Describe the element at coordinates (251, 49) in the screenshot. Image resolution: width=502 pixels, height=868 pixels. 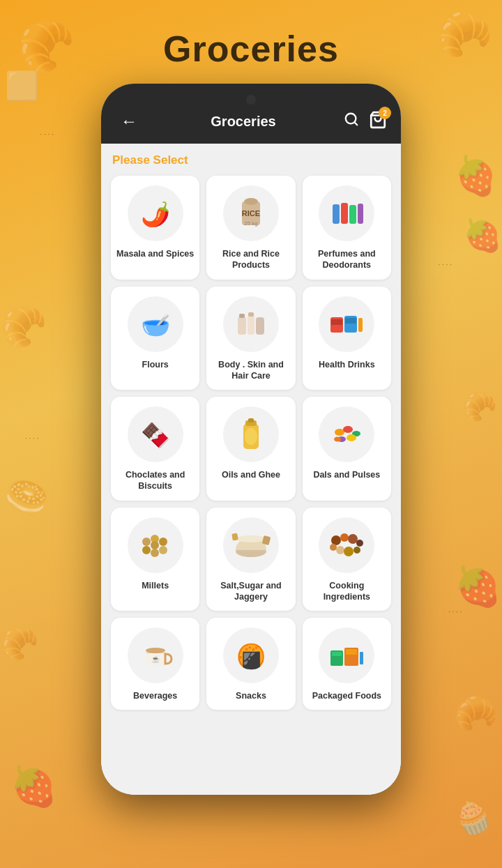
I see `page-title: Groceries` at that location.